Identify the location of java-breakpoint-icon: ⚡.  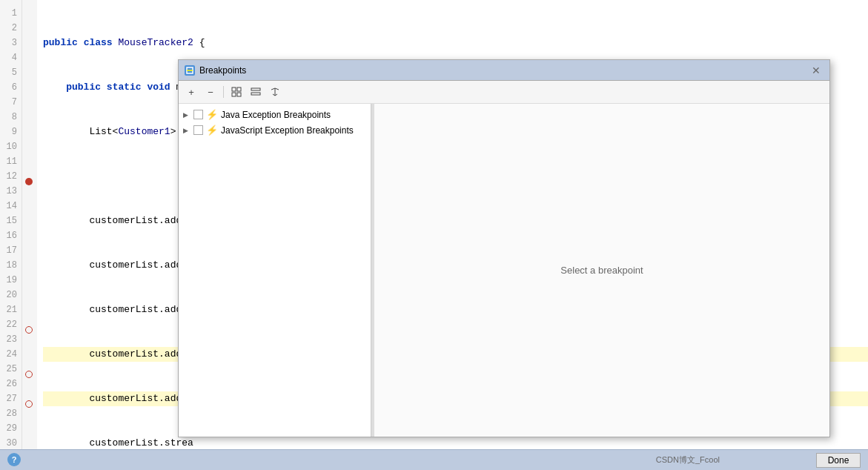
(212, 114).